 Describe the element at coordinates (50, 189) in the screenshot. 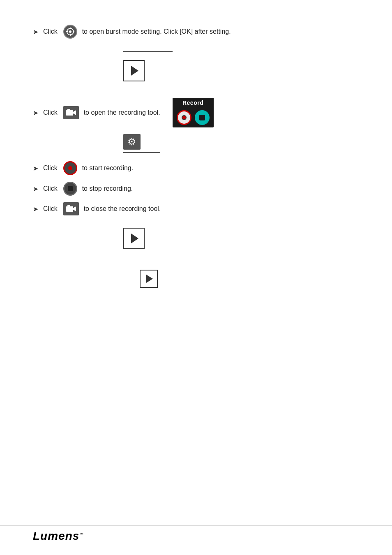

I see `click-label-4: Click` at that location.